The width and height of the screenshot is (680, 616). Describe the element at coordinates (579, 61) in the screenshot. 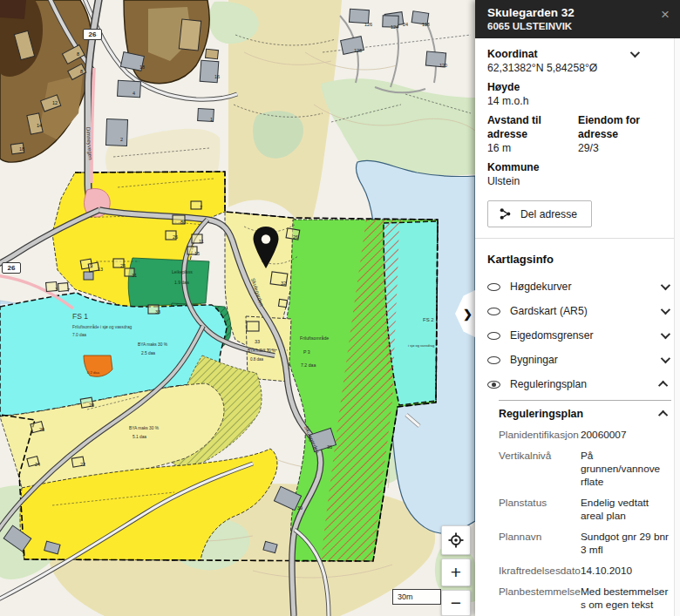

I see `koordinat-group: Koordinat 62,31382°N 5,84258°Ø` at that location.